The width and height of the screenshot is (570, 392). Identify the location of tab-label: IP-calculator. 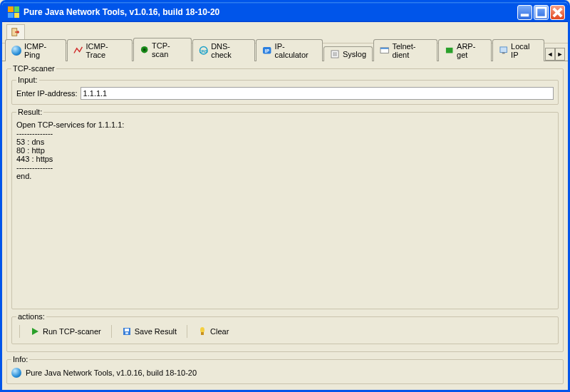
(296, 51).